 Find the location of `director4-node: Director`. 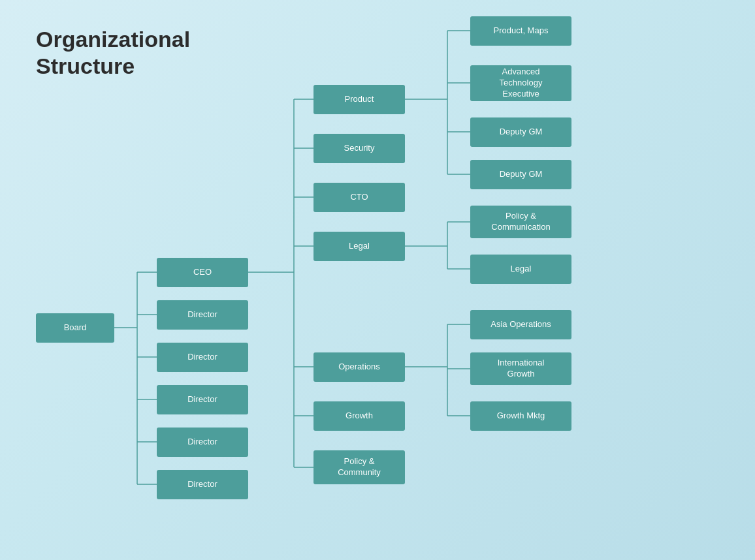

director4-node: Director is located at coordinates (202, 443).